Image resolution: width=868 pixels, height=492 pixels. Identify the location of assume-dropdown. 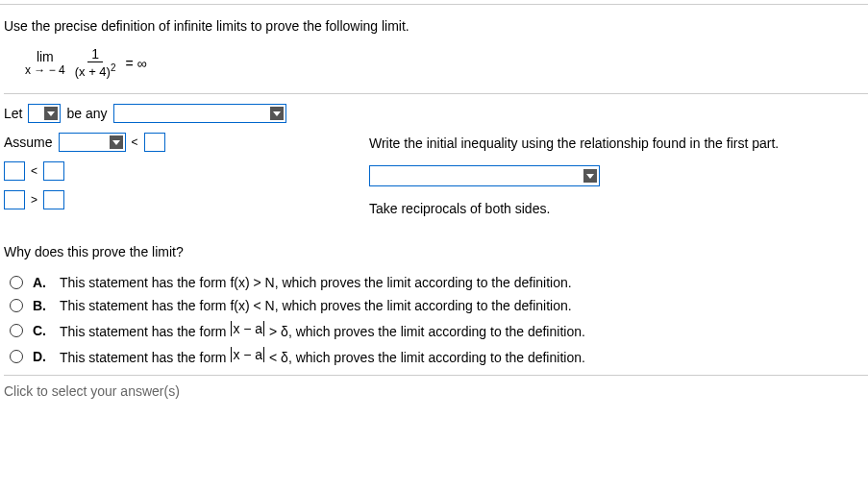
(92, 142).